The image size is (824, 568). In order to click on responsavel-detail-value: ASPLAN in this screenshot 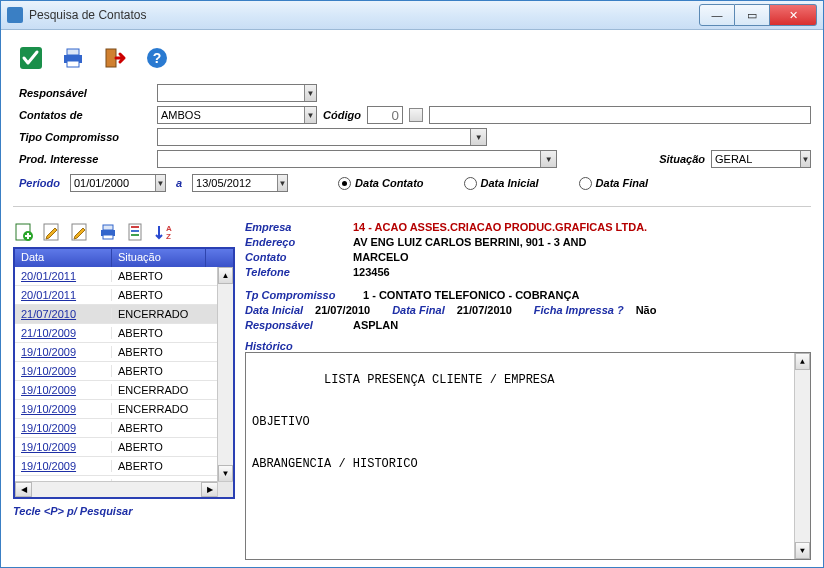, I will do `click(376, 325)`.